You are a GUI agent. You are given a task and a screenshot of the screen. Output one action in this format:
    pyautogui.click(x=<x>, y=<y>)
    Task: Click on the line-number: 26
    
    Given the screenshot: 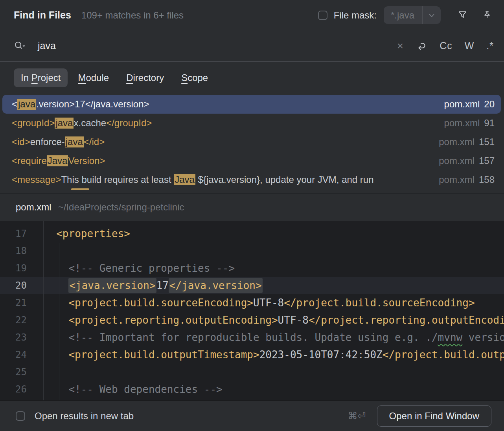 What is the action you would take?
    pyautogui.click(x=13, y=389)
    